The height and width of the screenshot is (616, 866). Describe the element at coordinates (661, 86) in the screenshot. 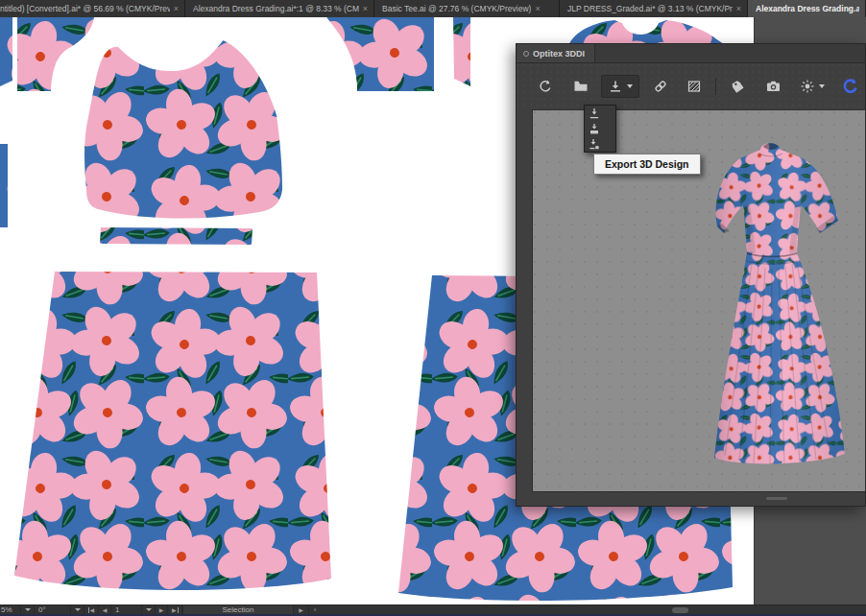

I see `link-button` at that location.